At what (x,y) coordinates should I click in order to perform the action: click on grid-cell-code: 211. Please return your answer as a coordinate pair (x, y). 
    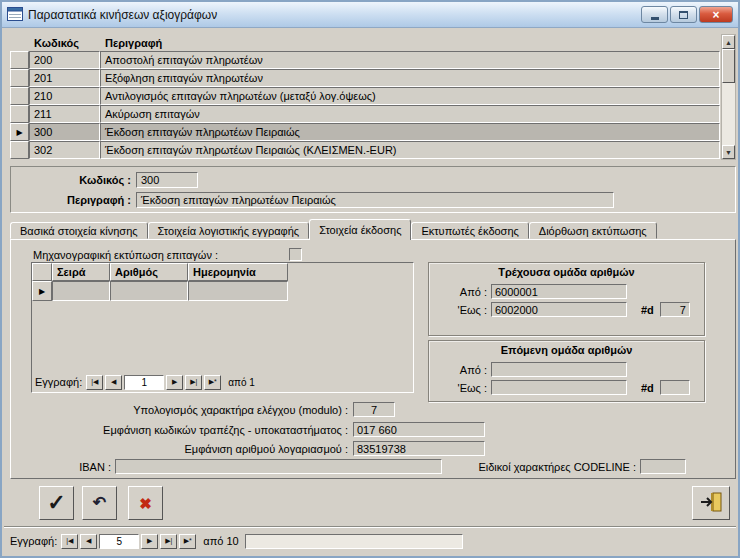
    Looking at the image, I should click on (64, 114).